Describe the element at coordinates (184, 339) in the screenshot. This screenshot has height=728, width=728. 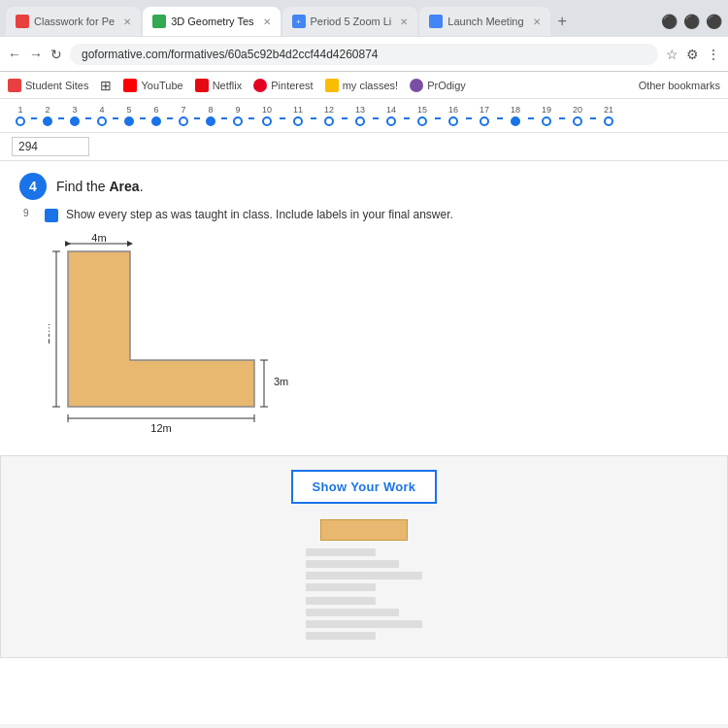
I see `shape-diagram: 4m 10m 3m 12m` at that location.